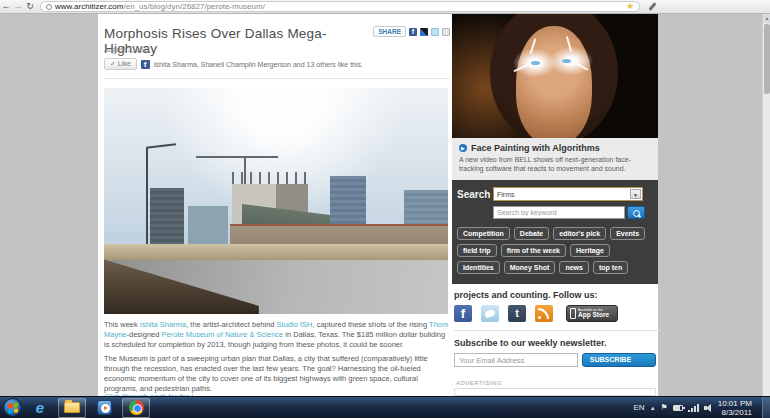  What do you see at coordinates (479, 383) in the screenshot?
I see `advertising-label: ADVERTISING` at bounding box center [479, 383].